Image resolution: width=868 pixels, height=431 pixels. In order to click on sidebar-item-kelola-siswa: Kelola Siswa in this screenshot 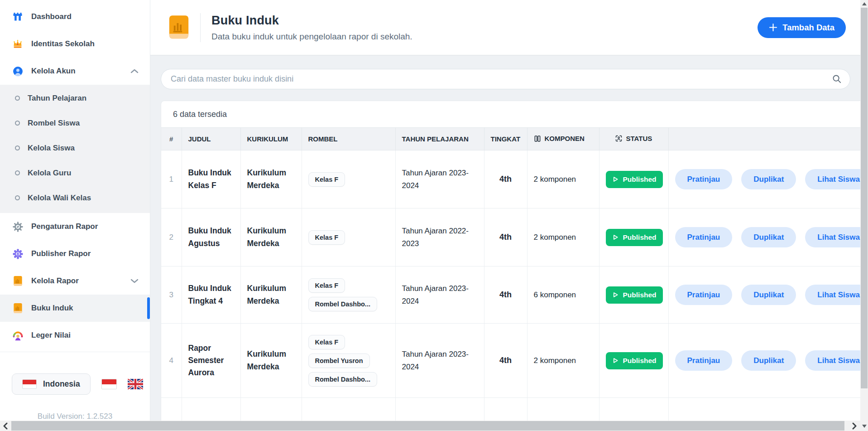, I will do `click(75, 148)`.